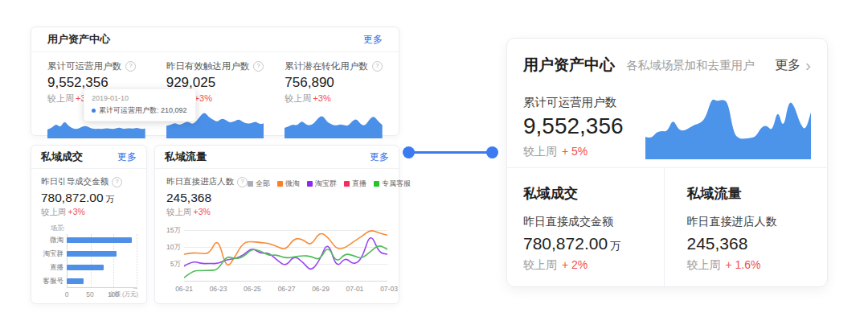  What do you see at coordinates (667, 117) in the screenshot?
I see `main-metric-section: 累计可运营用户数 9,552,356 较上周 + 5%` at bounding box center [667, 117].